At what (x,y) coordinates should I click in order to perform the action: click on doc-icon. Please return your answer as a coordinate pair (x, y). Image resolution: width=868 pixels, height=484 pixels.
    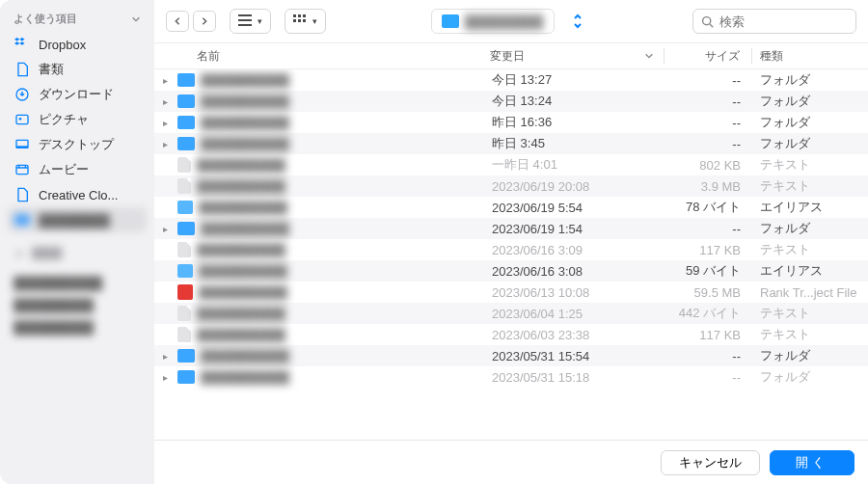
    Looking at the image, I should click on (184, 335).